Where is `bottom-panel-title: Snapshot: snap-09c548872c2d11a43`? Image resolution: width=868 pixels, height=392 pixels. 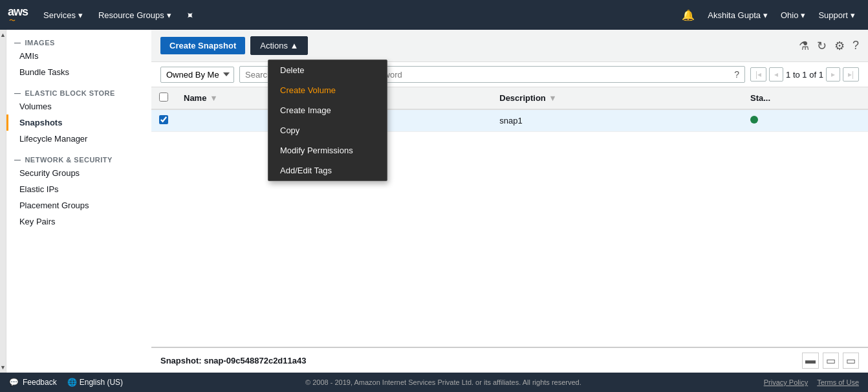 bottom-panel-title: Snapshot: snap-09c548872c2d11a43 is located at coordinates (233, 361).